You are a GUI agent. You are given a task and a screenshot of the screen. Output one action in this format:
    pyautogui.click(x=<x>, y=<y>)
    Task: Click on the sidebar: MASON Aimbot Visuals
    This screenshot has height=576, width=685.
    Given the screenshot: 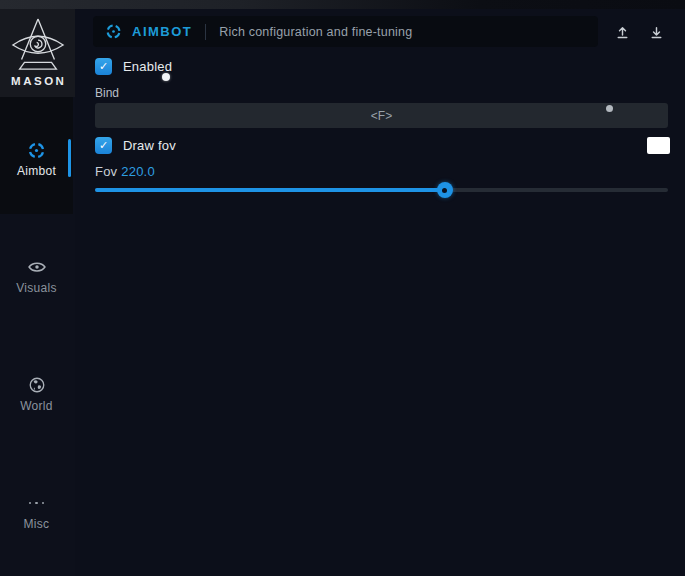 What is the action you would take?
    pyautogui.click(x=38, y=292)
    